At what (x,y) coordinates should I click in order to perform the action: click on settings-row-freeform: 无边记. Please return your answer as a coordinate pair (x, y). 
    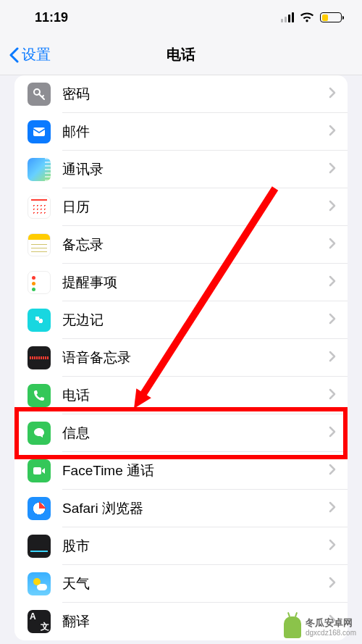
    Looking at the image, I should click on (181, 320).